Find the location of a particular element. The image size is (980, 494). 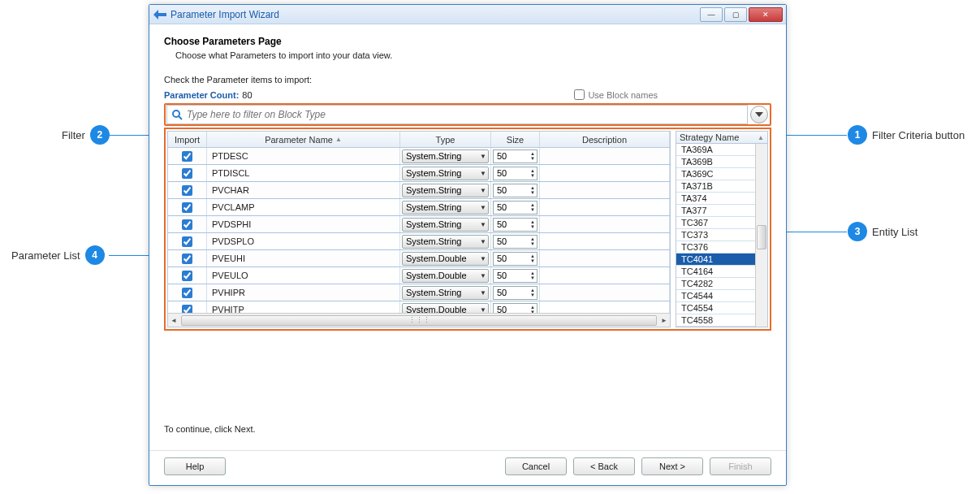

scroll-thumb: ⋮⋮⋮ is located at coordinates (419, 320).